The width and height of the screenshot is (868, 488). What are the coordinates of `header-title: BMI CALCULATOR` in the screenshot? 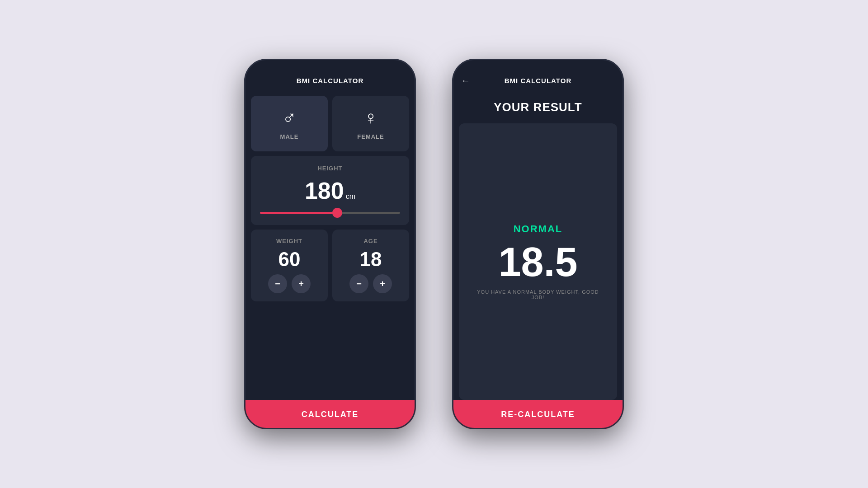 It's located at (330, 80).